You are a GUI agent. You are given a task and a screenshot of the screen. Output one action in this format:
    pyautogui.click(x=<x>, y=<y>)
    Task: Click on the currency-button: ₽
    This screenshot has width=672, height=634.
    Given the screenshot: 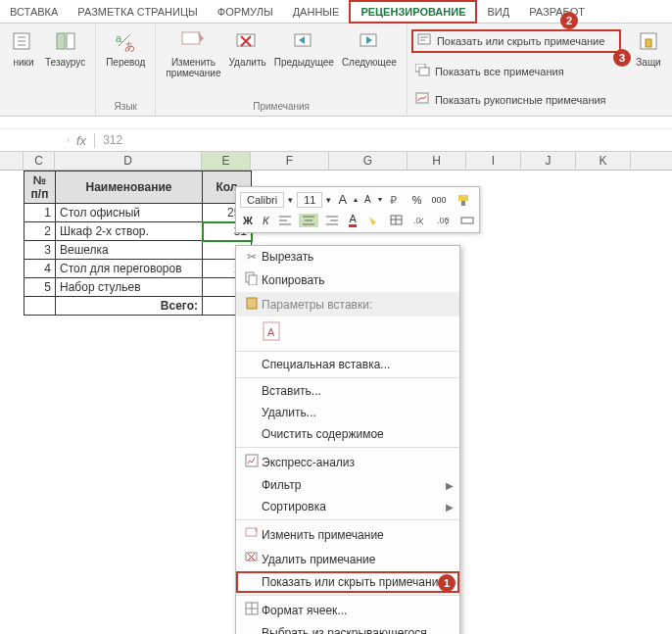 What is the action you would take?
    pyautogui.click(x=396, y=200)
    